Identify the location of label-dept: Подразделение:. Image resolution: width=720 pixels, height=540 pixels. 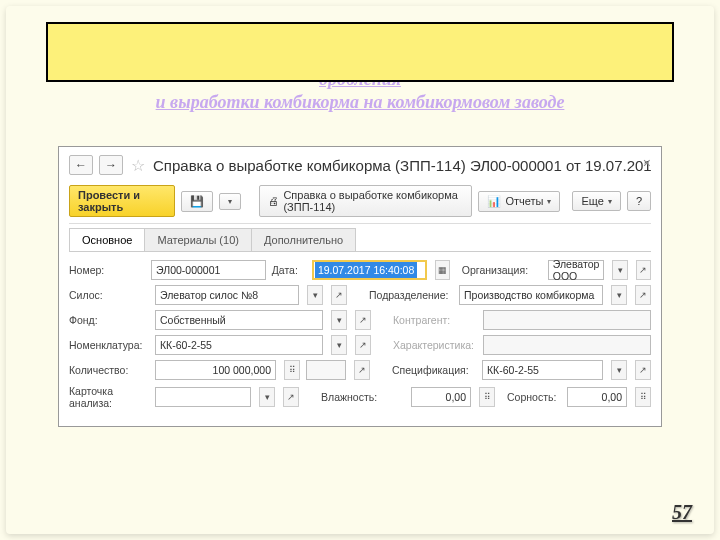
(411, 295).